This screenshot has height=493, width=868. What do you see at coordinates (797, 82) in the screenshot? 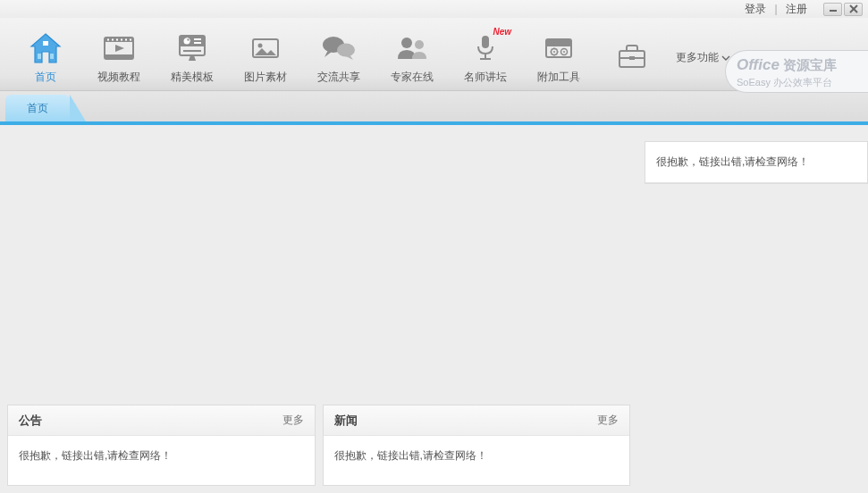
I see `brand-line2: SoEasy 办公效率平台` at bounding box center [797, 82].